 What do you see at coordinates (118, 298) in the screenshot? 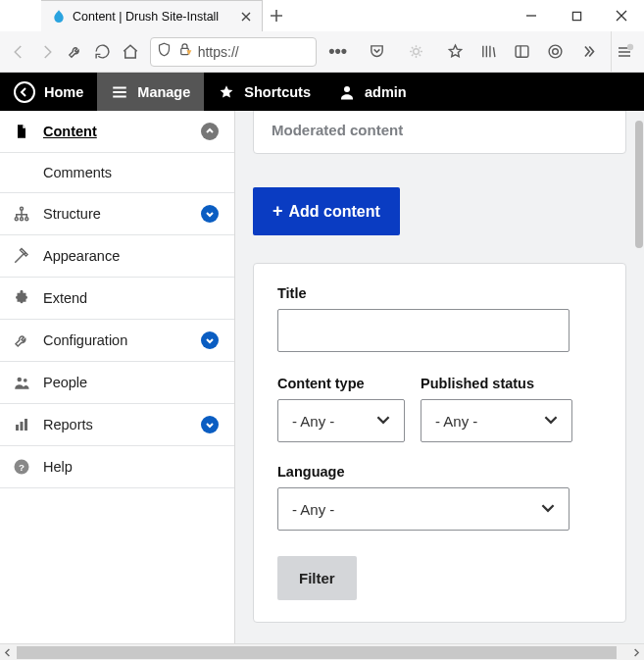
I see `sidemenu-extend: Extend` at bounding box center [118, 298].